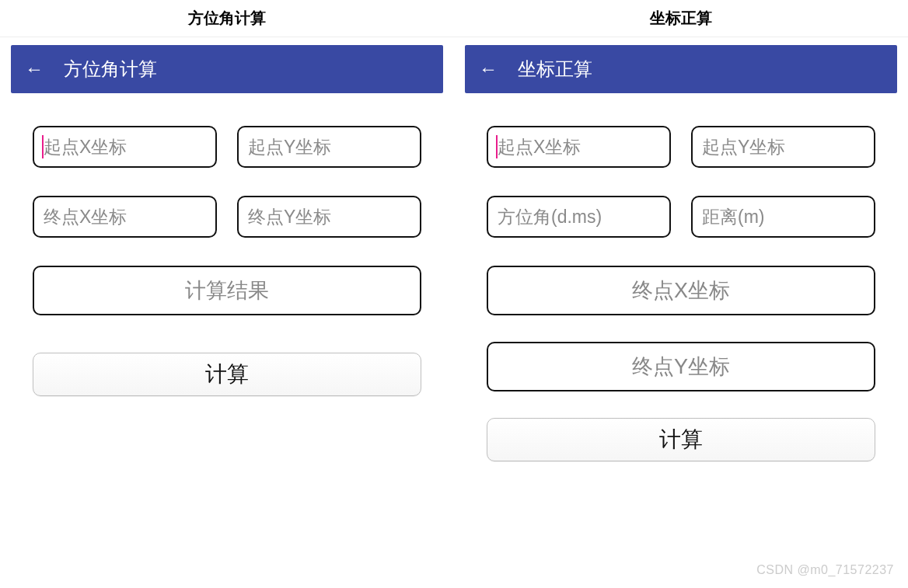  I want to click on azimuth-input, so click(578, 217).